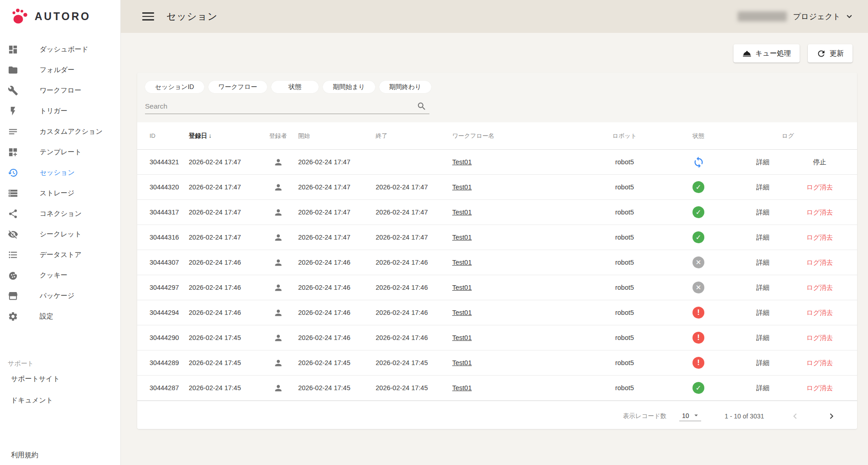  Describe the element at coordinates (60, 193) in the screenshot. I see `sidebar-item-storage: ストレージ` at that location.